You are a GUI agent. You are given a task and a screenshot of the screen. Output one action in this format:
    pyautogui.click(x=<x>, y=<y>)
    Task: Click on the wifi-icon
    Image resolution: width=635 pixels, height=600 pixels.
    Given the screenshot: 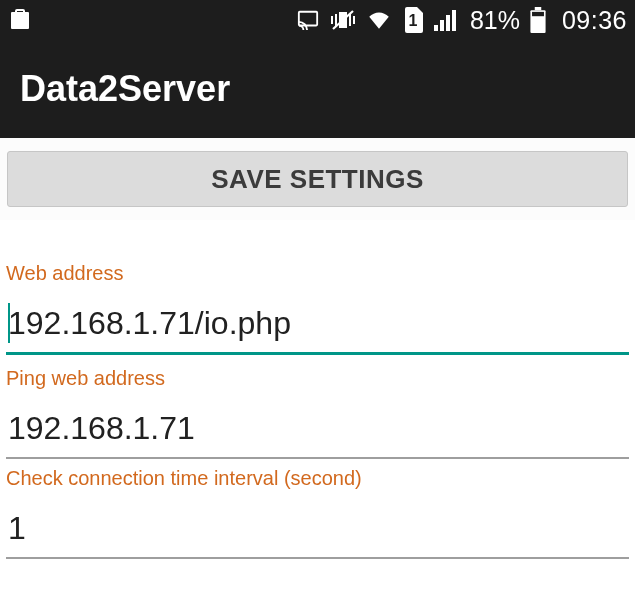 What is the action you would take?
    pyautogui.click(x=379, y=20)
    